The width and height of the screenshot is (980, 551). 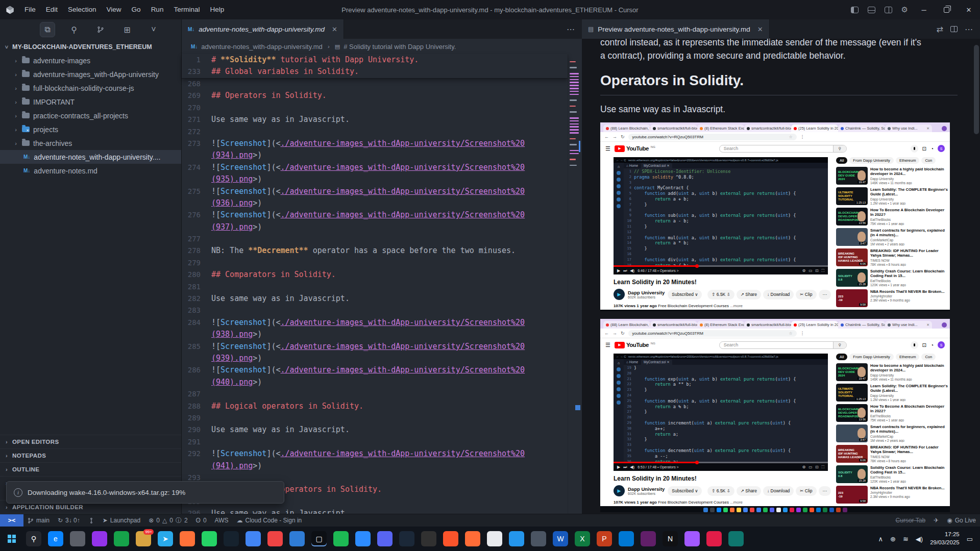 What do you see at coordinates (783, 149) in the screenshot?
I see `youtube-search: Search⚲` at bounding box center [783, 149].